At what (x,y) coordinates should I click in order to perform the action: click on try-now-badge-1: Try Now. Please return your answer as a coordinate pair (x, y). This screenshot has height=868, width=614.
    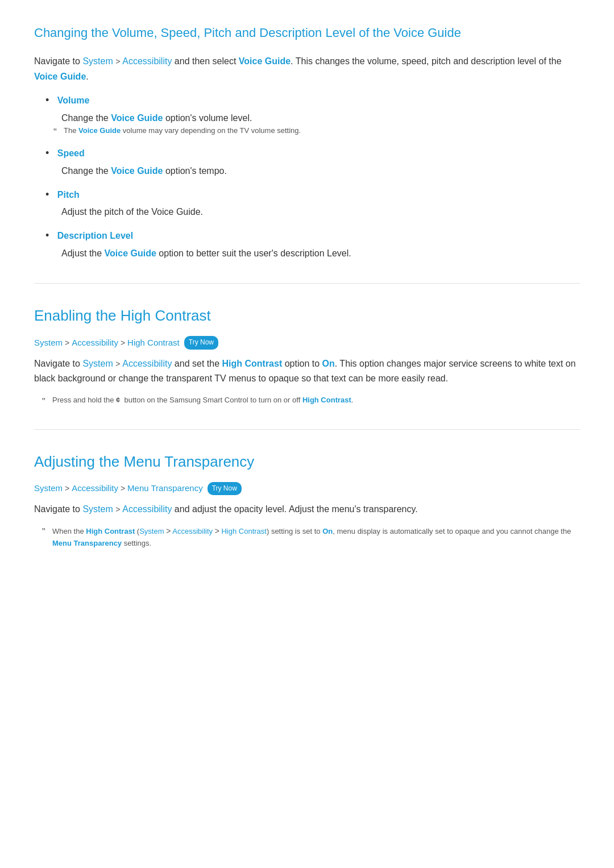
    Looking at the image, I should click on (201, 342).